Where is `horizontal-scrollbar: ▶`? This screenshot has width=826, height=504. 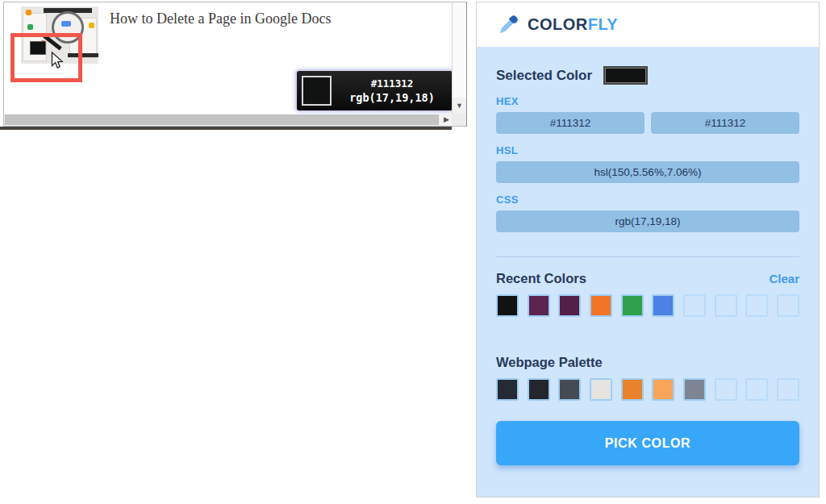 horizontal-scrollbar: ▶ is located at coordinates (229, 119).